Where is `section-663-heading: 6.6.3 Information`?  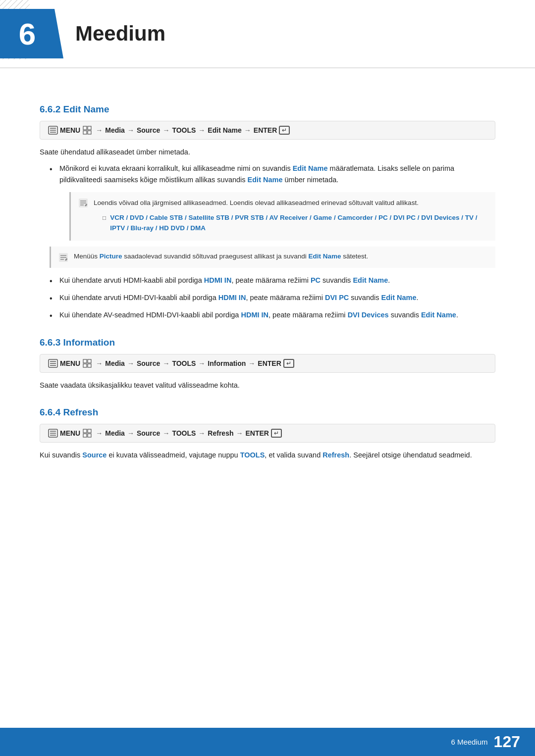 section-663-heading: 6.6.3 Information is located at coordinates (268, 343).